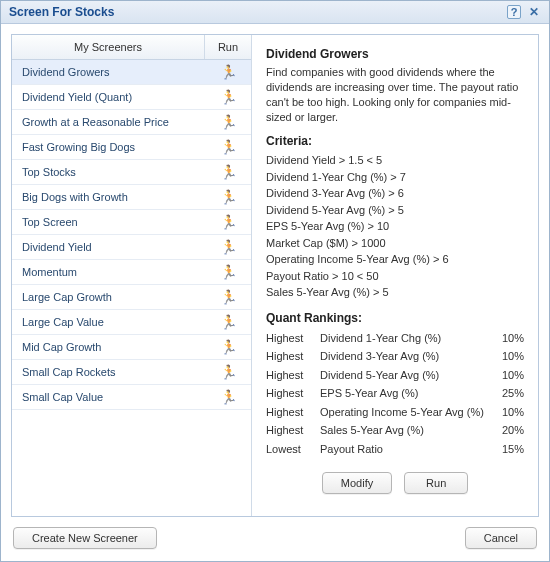 The height and width of the screenshot is (562, 550). Describe the element at coordinates (132, 72) in the screenshot. I see `screener-row: Dividend Growers🏃` at that location.